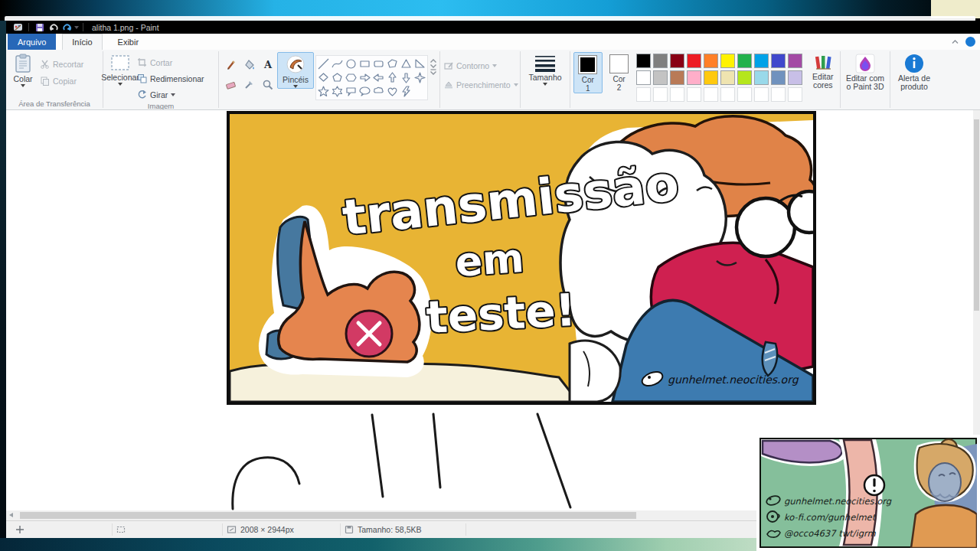  Describe the element at coordinates (323, 92) in the screenshot. I see `shape-star-5-icon` at that location.